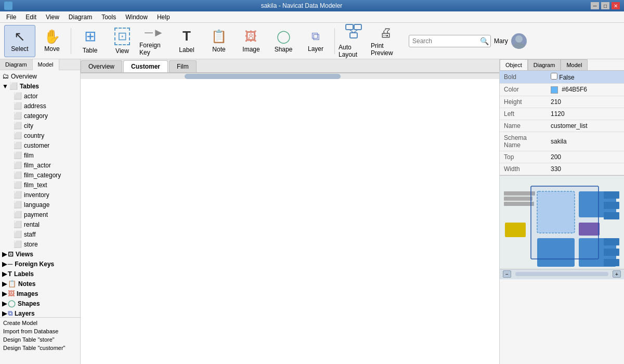  Describe the element at coordinates (40, 214) in the screenshot. I see `tree-table-payment: ⬜payment` at that location.